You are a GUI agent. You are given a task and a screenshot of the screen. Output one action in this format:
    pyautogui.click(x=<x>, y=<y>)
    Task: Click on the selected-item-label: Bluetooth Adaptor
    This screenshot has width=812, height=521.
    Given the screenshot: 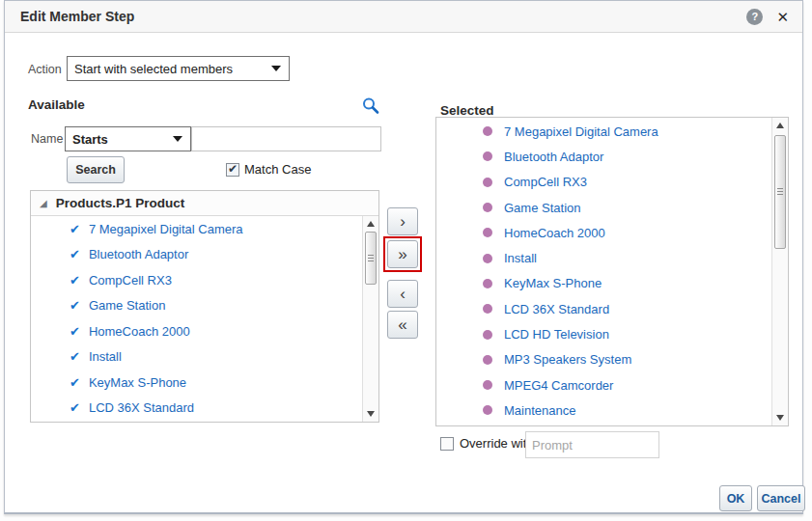 What is the action you would take?
    pyautogui.click(x=554, y=156)
    